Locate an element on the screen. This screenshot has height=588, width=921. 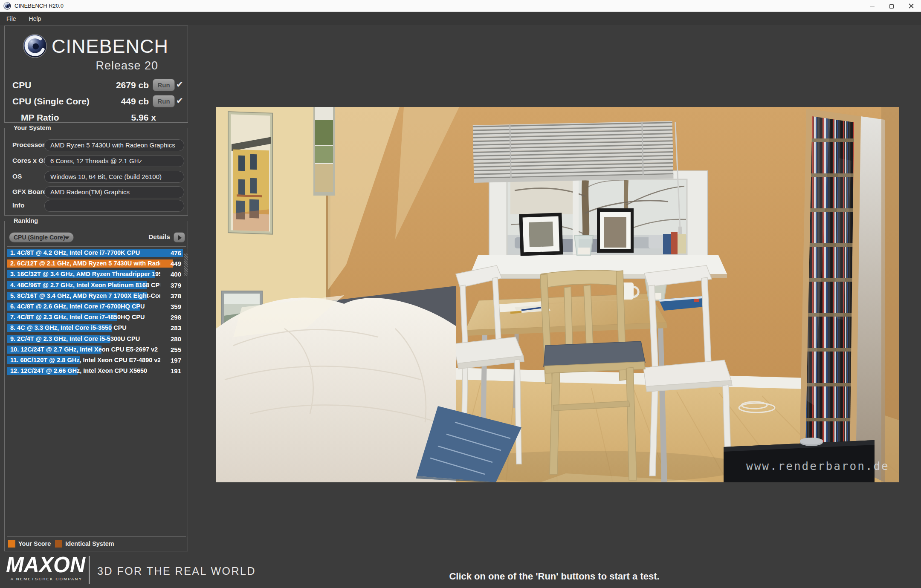
menu-bar: File Help is located at coordinates (460, 19).